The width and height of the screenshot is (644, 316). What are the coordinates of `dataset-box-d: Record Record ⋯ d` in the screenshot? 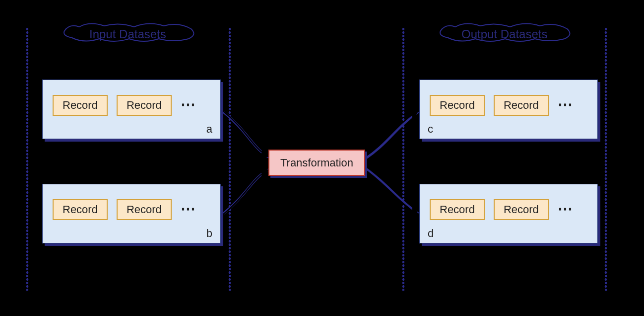 It's located at (509, 214).